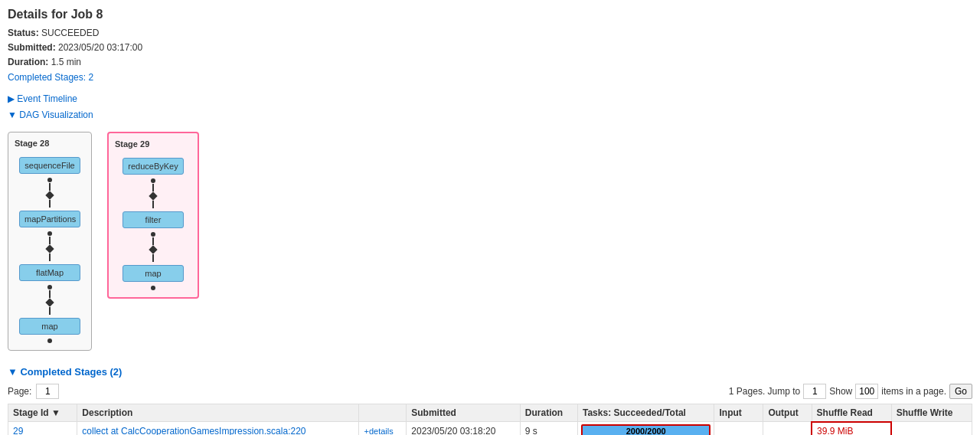 The height and width of the screenshot is (435, 980). Describe the element at coordinates (218, 413) in the screenshot. I see `col-description: Description` at that location.